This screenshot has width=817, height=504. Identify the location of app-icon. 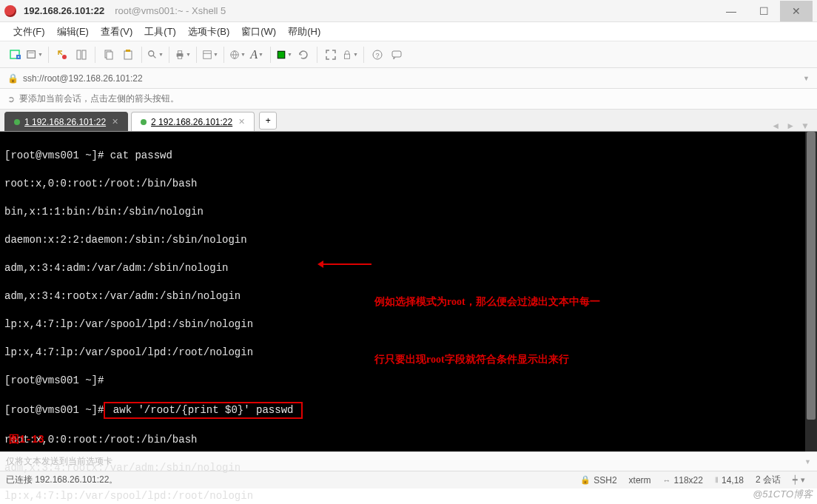
(10, 11).